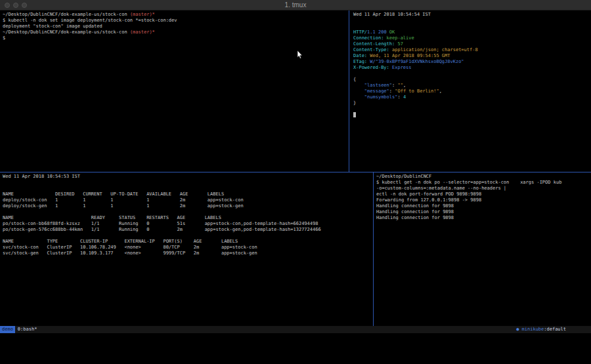 This screenshot has height=364, width=591. Describe the element at coordinates (296, 172) in the screenshot. I see `pane-divider-horizontal` at that location.